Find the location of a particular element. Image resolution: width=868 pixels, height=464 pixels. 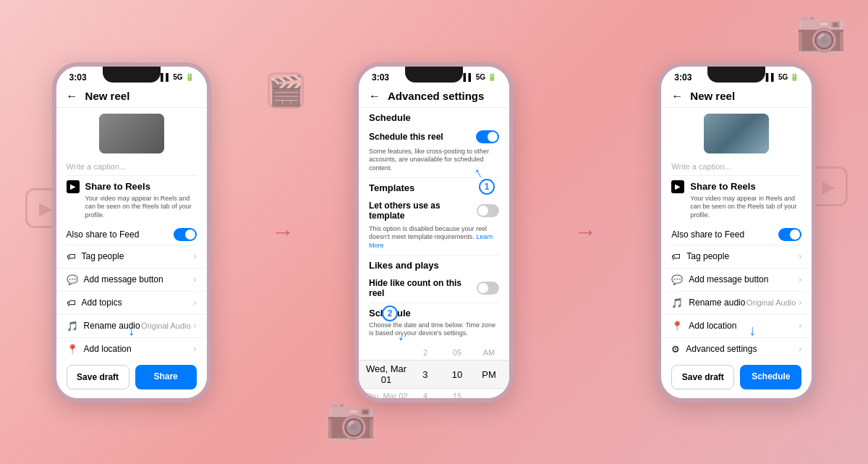

phone1-share-btn: Share is located at coordinates (166, 377).